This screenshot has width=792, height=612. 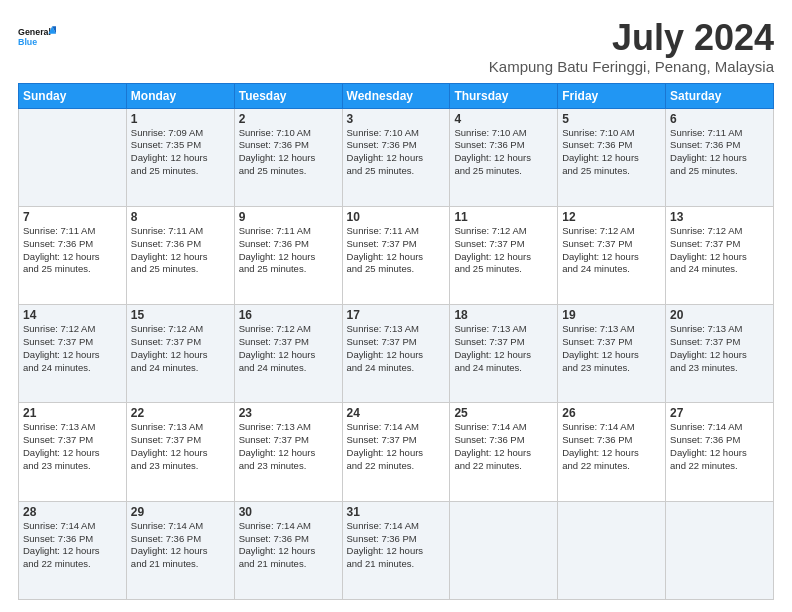 What do you see at coordinates (180, 255) in the screenshot?
I see `table-row: 8 Sunrise: 7:11 AM Sunset: 7:36 PM Dayli…` at bounding box center [180, 255].